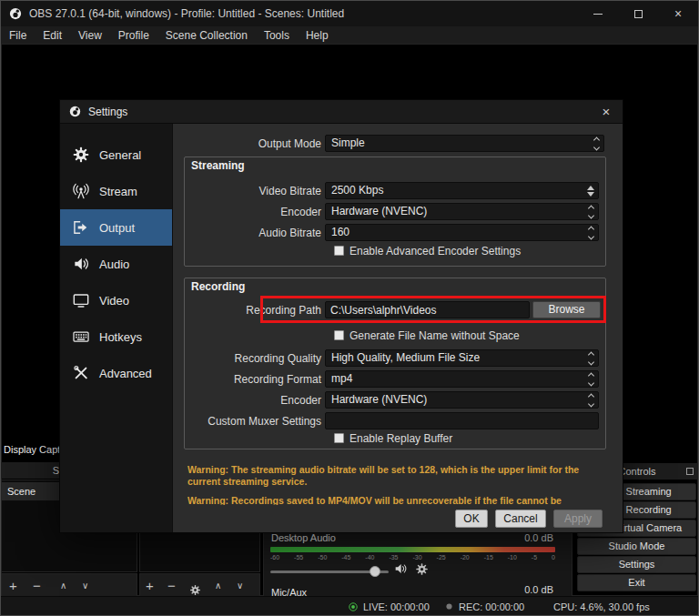  What do you see at coordinates (406, 358) in the screenshot?
I see `recording-quality-value: High Quality, Medium File Size` at bounding box center [406, 358].